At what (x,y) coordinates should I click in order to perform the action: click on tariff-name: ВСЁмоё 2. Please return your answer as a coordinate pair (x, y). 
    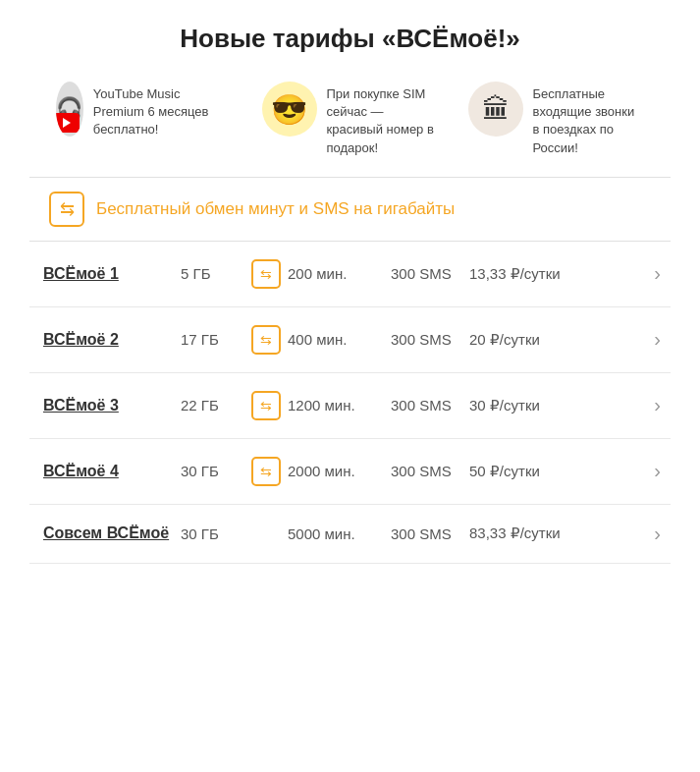
    Looking at the image, I should click on (112, 340).